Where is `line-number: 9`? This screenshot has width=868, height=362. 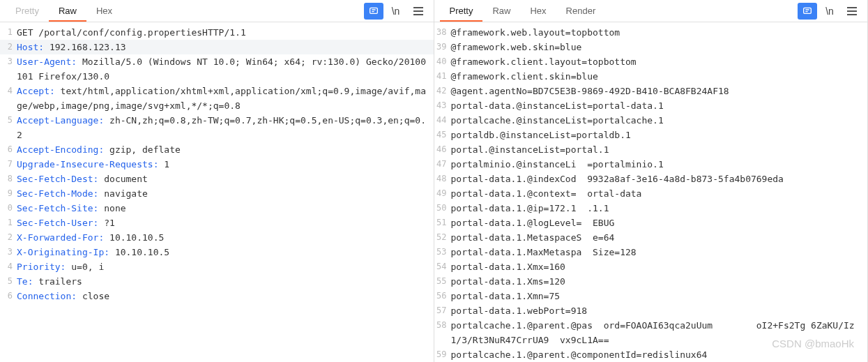 line-number: 9 is located at coordinates (8, 194).